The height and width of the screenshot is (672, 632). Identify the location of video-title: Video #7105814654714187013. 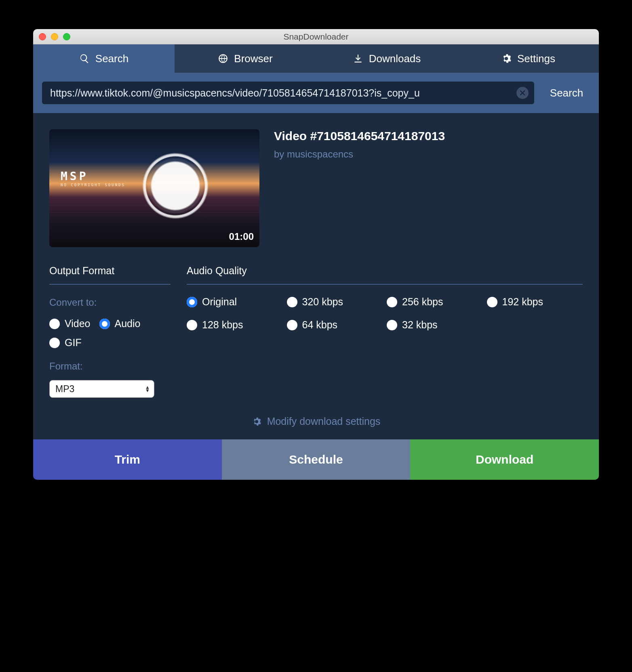
(360, 136).